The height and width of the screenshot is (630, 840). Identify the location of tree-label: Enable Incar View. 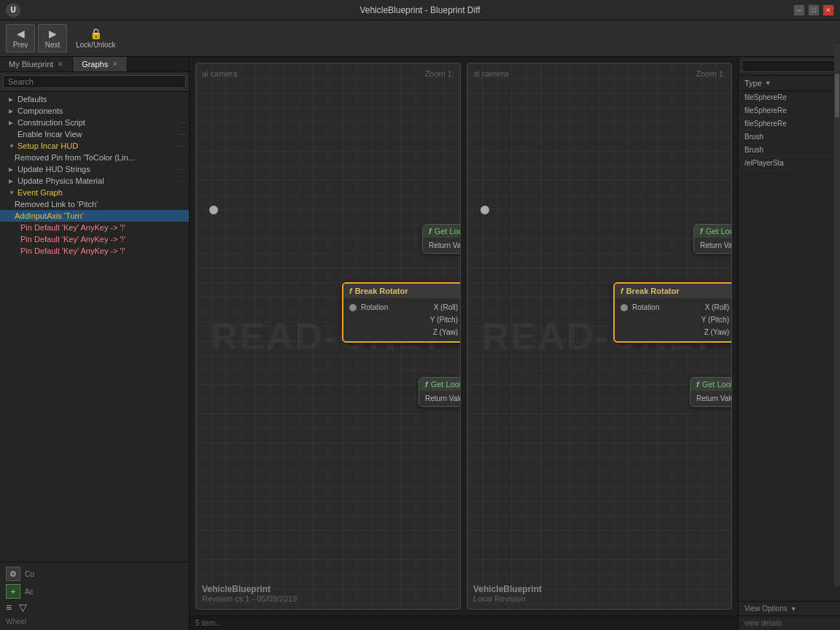
(50, 134).